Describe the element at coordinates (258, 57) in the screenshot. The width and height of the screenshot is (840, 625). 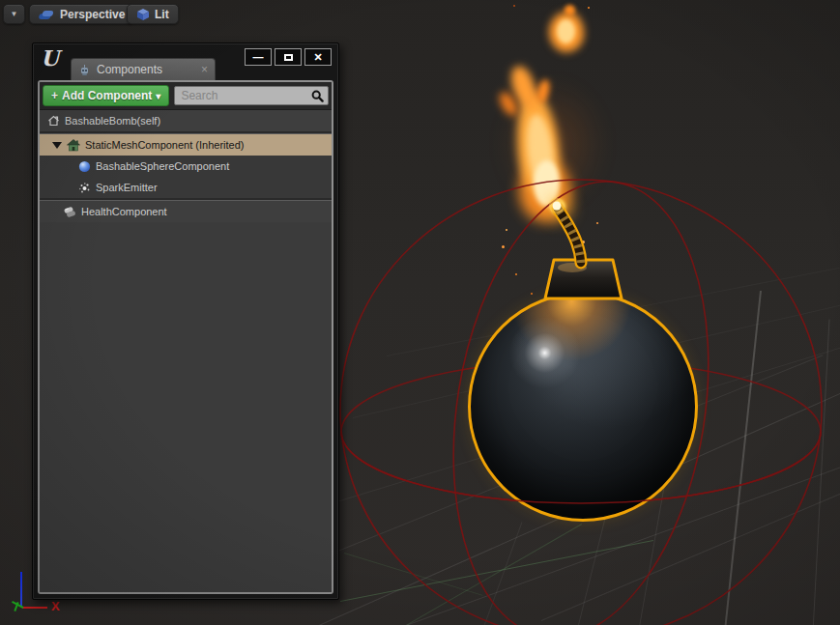
I see `minimize-button: —` at that location.